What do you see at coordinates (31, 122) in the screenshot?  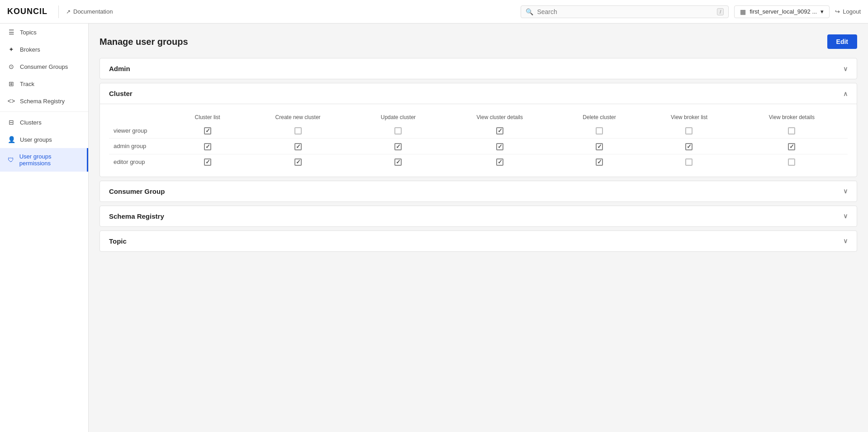 I see `sidebar-item-label: Clusters` at bounding box center [31, 122].